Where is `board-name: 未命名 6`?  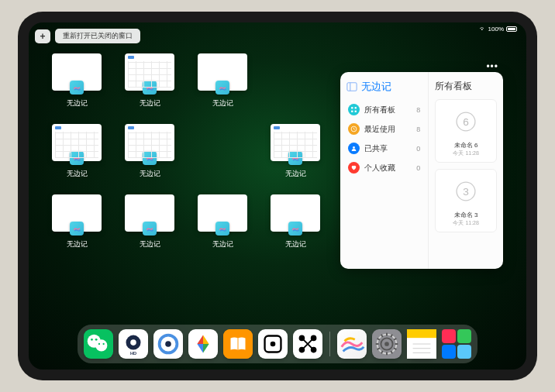
board-name: 未命名 6 is located at coordinates (466, 146).